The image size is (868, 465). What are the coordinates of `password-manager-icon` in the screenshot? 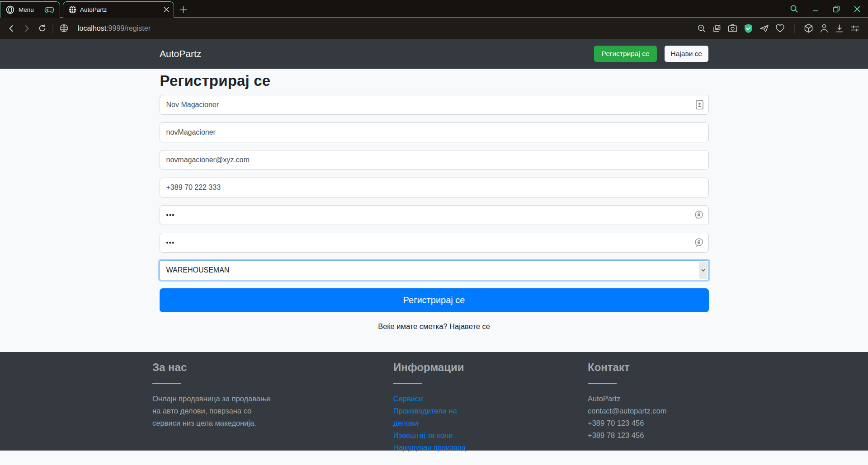 It's located at (699, 215).